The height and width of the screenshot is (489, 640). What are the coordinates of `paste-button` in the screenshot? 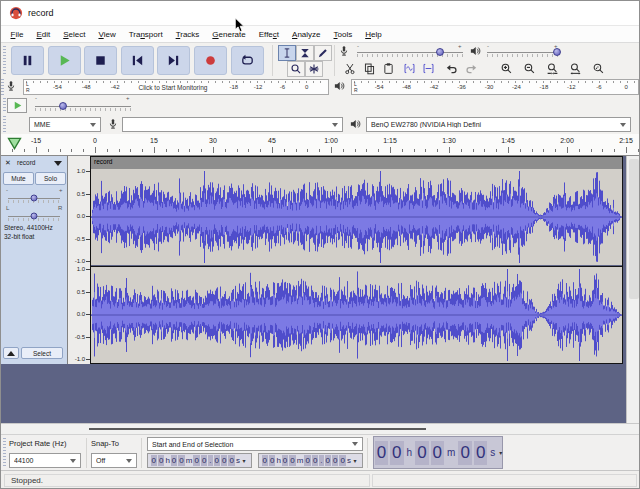 It's located at (388, 68).